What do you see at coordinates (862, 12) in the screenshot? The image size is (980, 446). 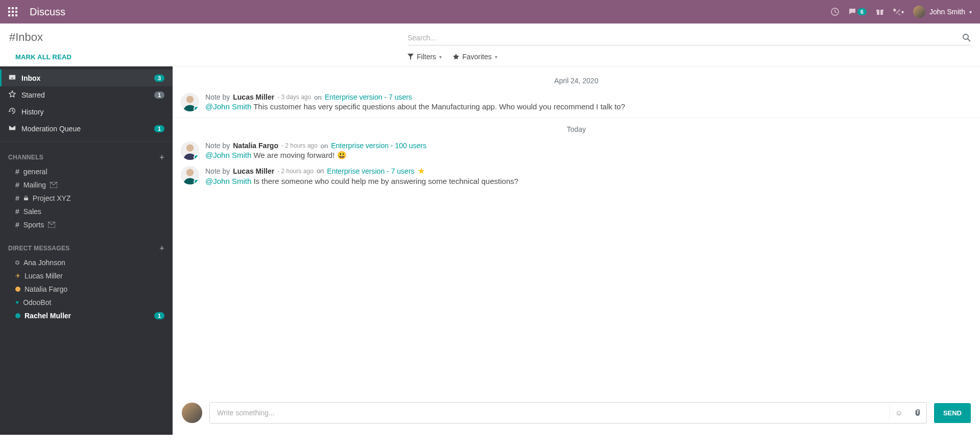 I see `message-count-badge: 6` at bounding box center [862, 12].